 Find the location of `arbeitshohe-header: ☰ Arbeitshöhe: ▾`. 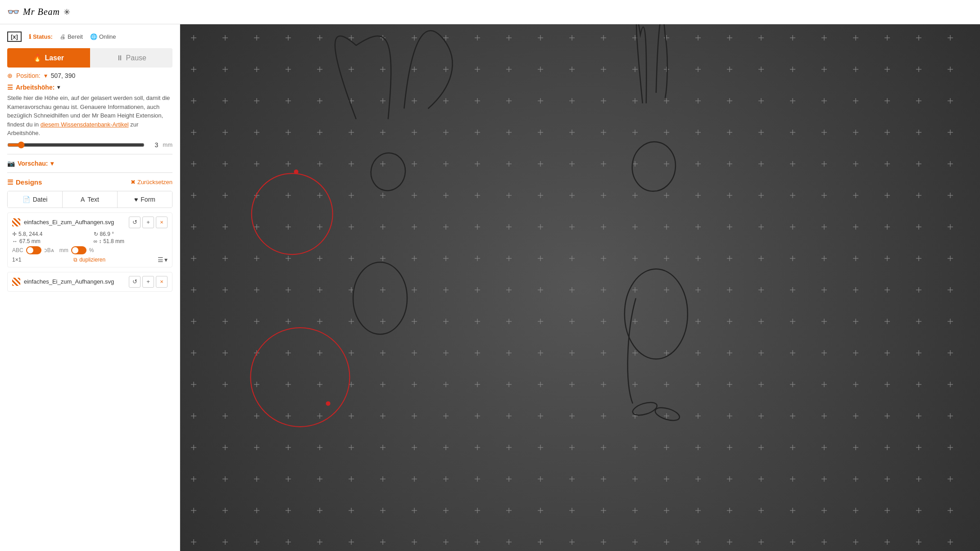

arbeitshohe-header: ☰ Arbeitshöhe: ▾ is located at coordinates (90, 87).